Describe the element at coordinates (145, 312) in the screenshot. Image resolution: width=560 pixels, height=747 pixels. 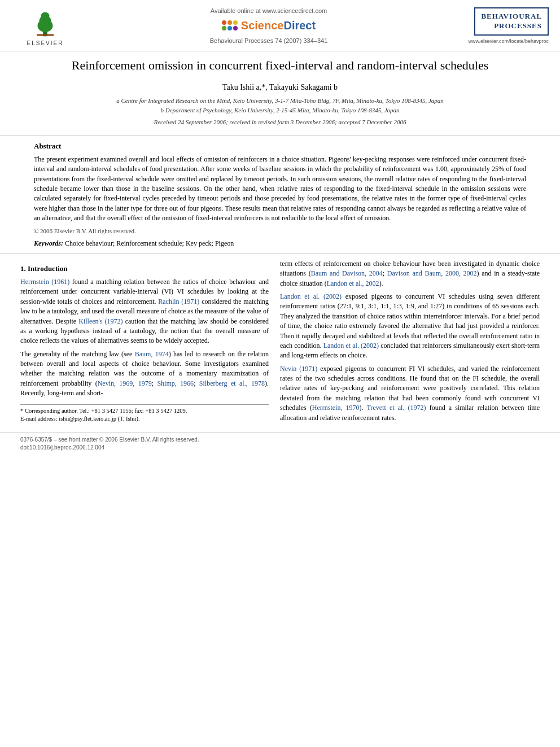
I see `section1-para1: Herrnstein (1961) found a matching relat…` at that location.